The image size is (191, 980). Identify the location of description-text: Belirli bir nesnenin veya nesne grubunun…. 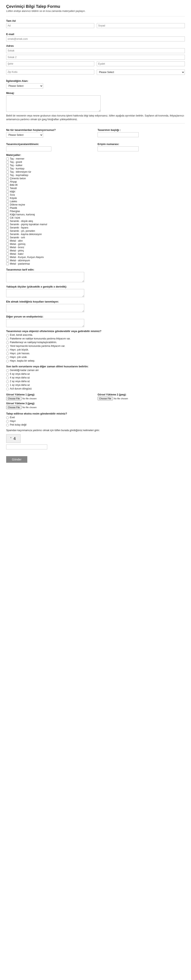
(95, 118).